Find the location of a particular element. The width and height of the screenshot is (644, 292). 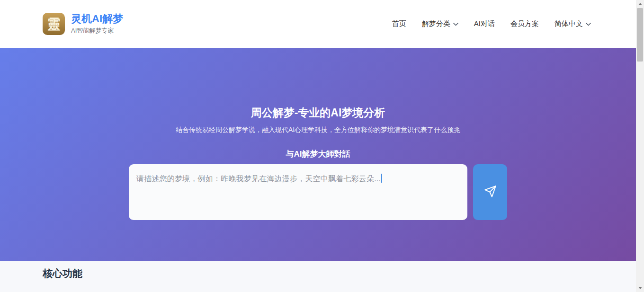

nav-item-home: 首页 is located at coordinates (399, 24).